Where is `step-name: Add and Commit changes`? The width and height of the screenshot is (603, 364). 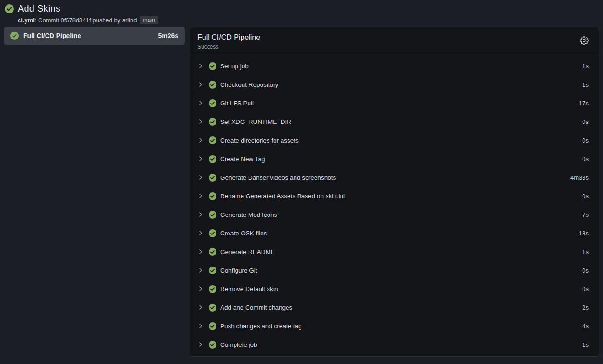
step-name: Add and Commit changes is located at coordinates (256, 307).